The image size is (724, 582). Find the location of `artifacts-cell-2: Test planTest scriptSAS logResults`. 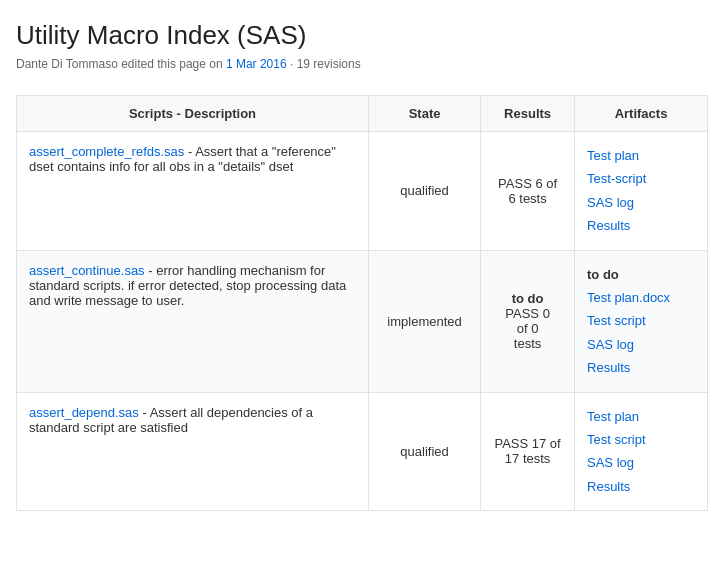

artifacts-cell-2: Test planTest scriptSAS logResults is located at coordinates (642, 452).